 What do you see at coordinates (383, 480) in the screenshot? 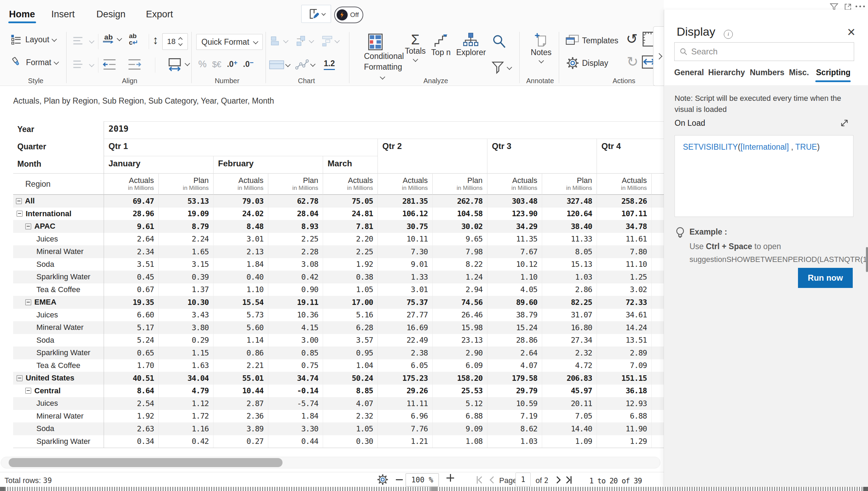
I see `table-settings-gear-icon` at bounding box center [383, 480].